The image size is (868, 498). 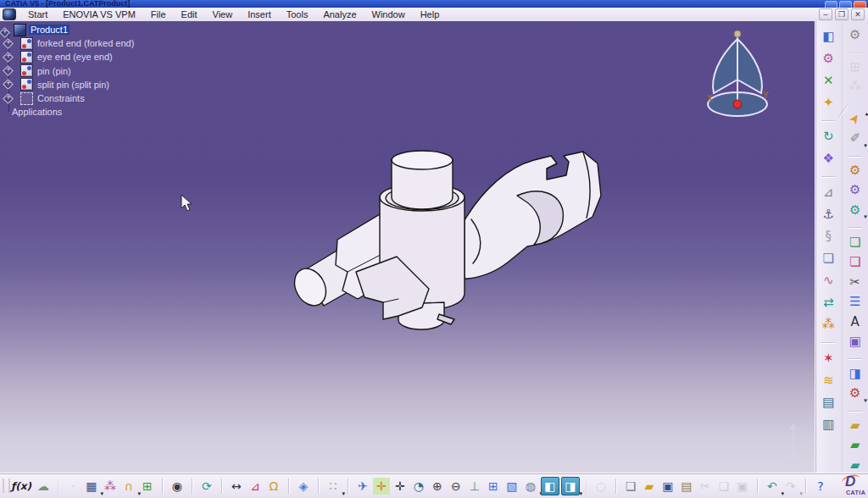 I want to click on menu-file: File, so click(x=159, y=14).